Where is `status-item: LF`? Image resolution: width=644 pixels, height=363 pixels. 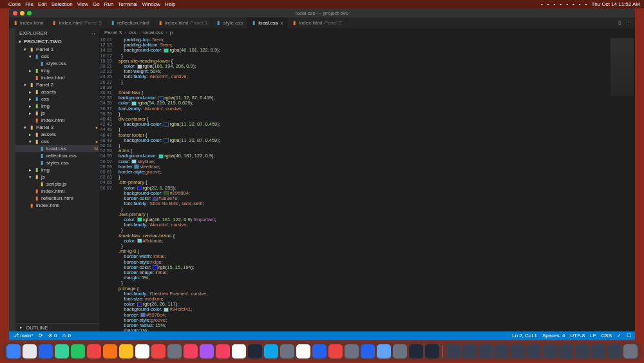
status-item: LF is located at coordinates (592, 335).